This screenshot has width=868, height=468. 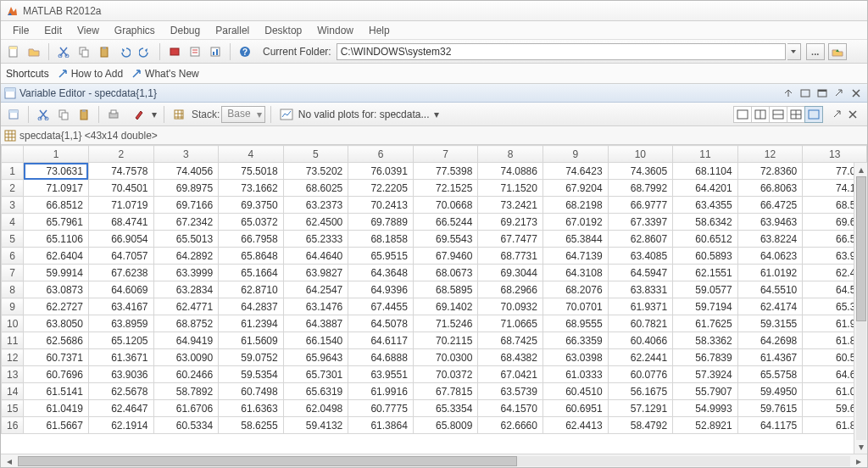 I want to click on grid-cell: 62.8607, so click(x=641, y=239).